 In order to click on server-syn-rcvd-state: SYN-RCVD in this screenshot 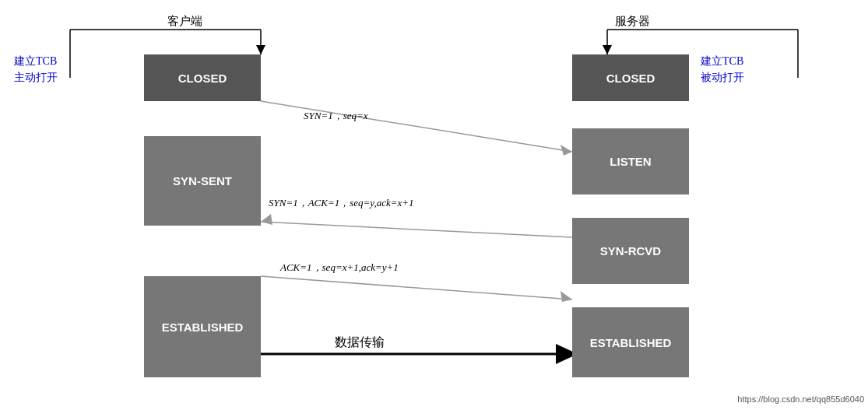, I will do `click(631, 251)`.